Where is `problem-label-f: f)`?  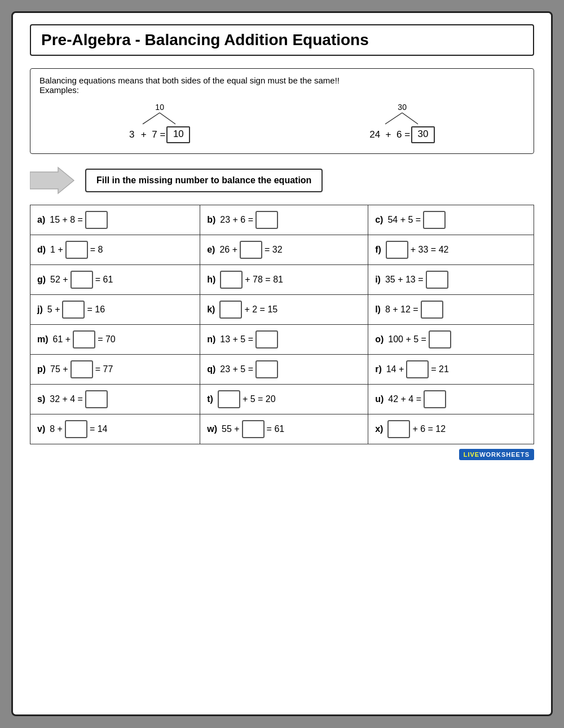
problem-label-f: f) is located at coordinates (378, 250).